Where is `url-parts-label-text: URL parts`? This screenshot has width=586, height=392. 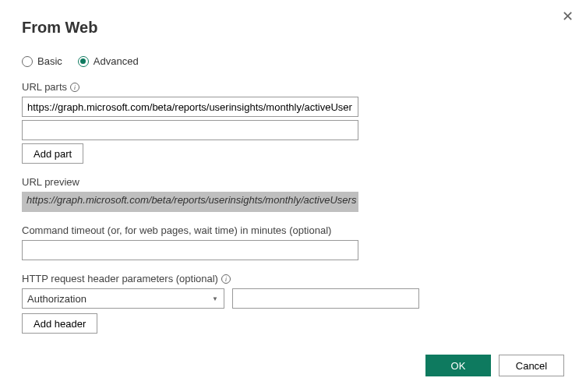 url-parts-label-text: URL parts is located at coordinates (44, 87).